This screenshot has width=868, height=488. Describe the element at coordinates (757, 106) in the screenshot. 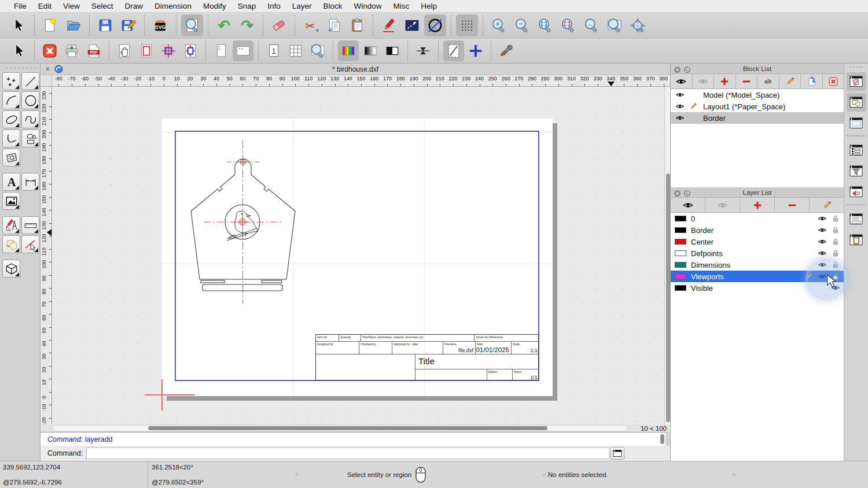

I see `block-row-layout1: Layout1 (*Paper_Space)` at that location.